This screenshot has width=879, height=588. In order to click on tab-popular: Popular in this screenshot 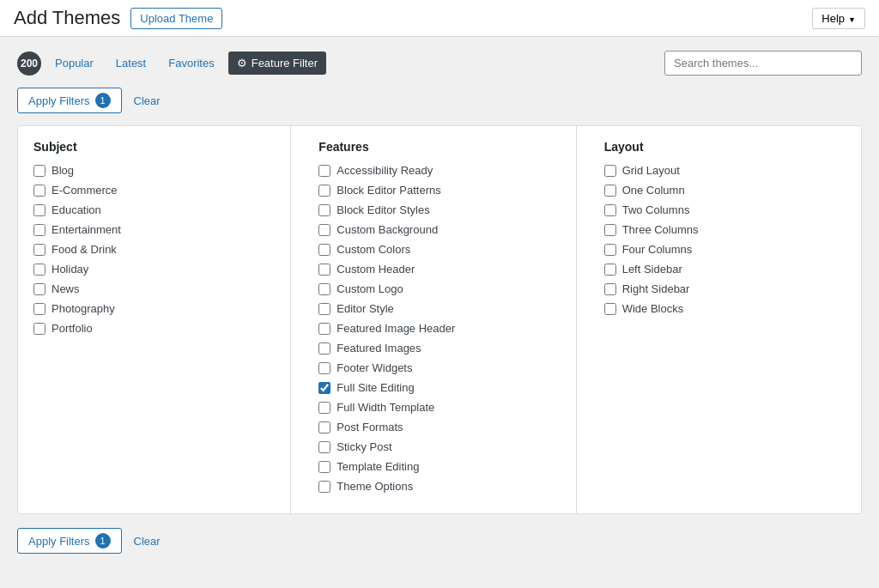, I will do `click(74, 64)`.